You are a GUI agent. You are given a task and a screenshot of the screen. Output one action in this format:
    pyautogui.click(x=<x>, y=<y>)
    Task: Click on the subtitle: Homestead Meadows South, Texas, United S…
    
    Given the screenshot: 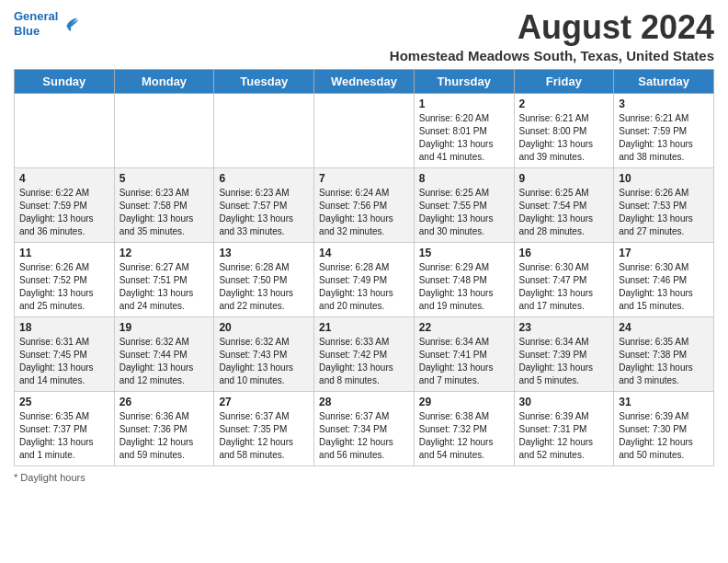 What is the action you would take?
    pyautogui.click(x=552, y=55)
    